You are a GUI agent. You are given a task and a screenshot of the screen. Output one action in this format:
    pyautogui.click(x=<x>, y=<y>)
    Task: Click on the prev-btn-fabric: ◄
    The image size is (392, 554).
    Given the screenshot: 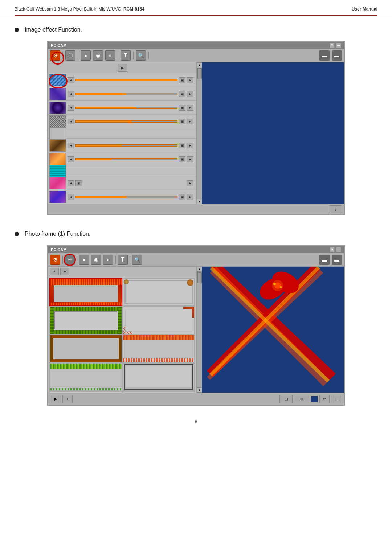 What is the action you would take?
    pyautogui.click(x=71, y=94)
    